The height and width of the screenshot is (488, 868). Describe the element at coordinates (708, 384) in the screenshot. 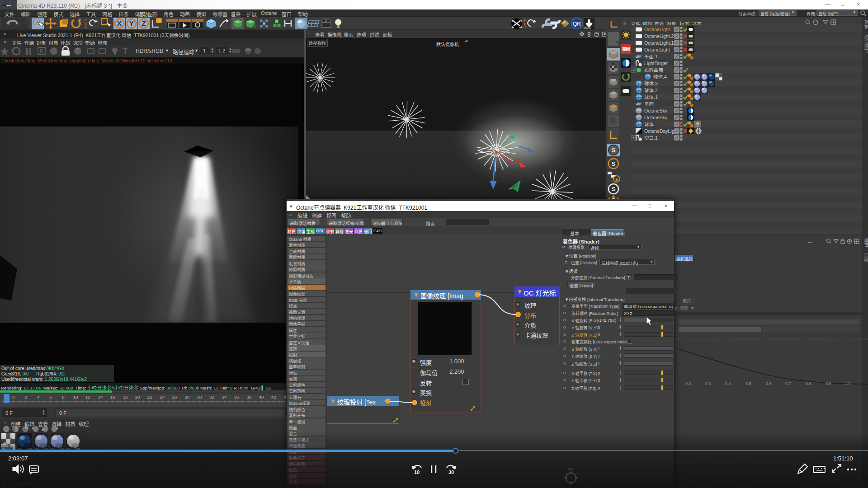

I see `svg-text: 0.3` at that location.